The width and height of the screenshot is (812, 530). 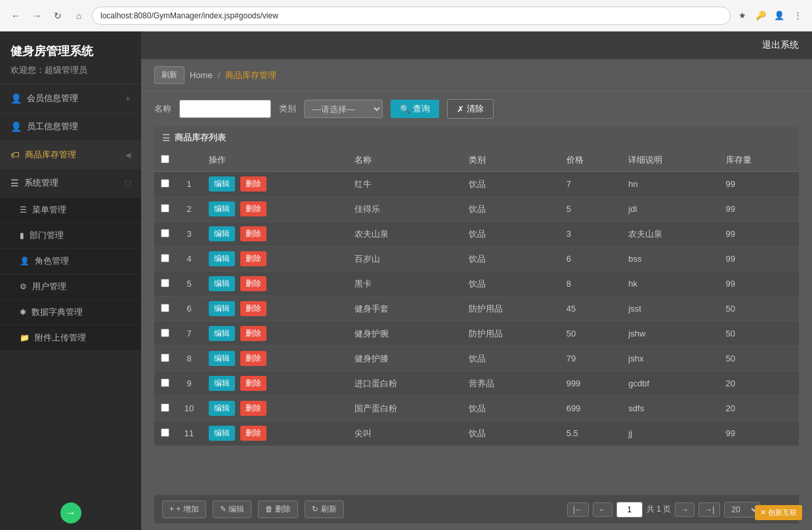 I want to click on bottom-refresh-btn: ↻ 刷新, so click(x=324, y=509).